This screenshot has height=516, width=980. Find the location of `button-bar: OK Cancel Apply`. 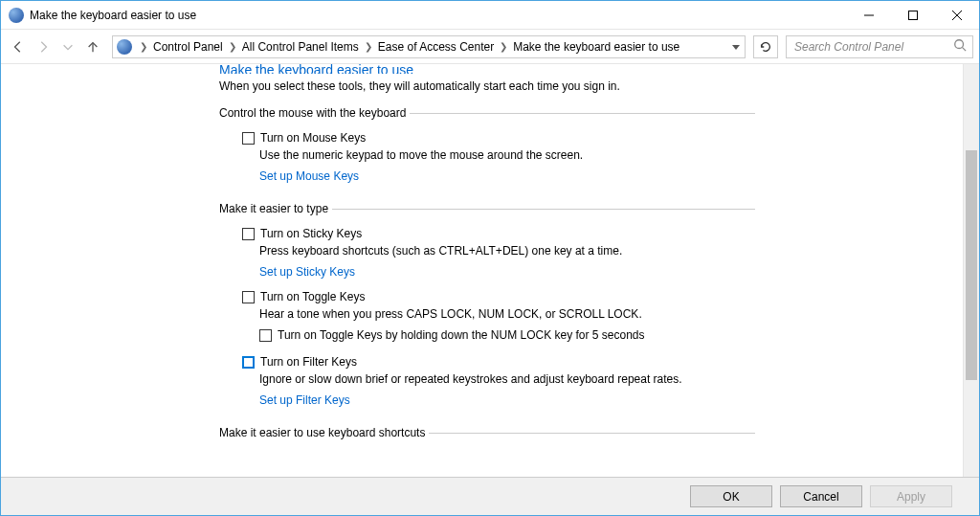

button-bar: OK Cancel Apply is located at coordinates (490, 496).